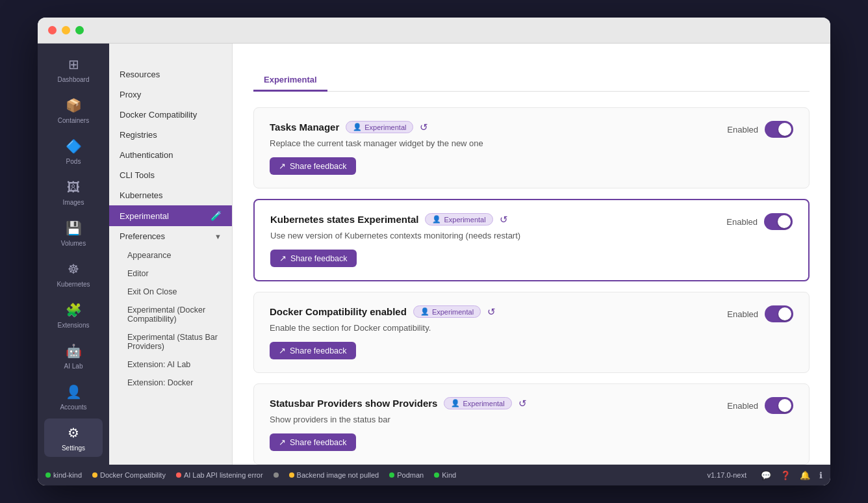 This screenshot has width=868, height=503. Describe the element at coordinates (411, 475) in the screenshot. I see `status-label-podman: Podman` at that location.